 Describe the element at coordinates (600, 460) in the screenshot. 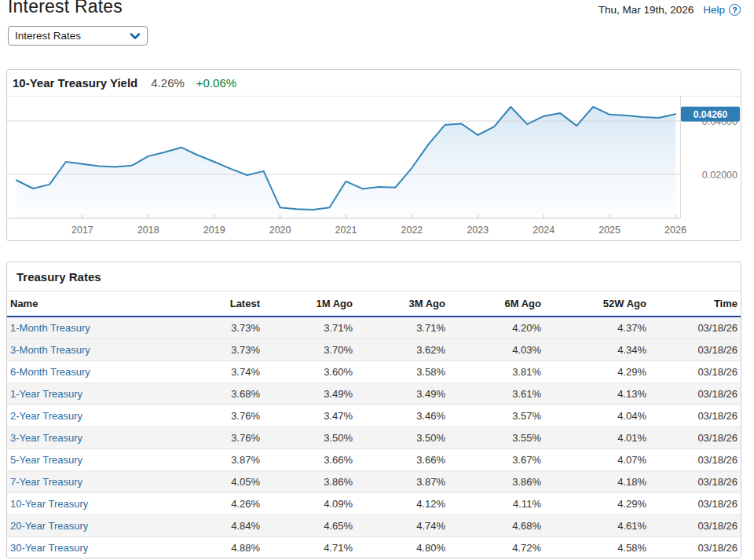

I see `rate-cell: 4.07%` at that location.